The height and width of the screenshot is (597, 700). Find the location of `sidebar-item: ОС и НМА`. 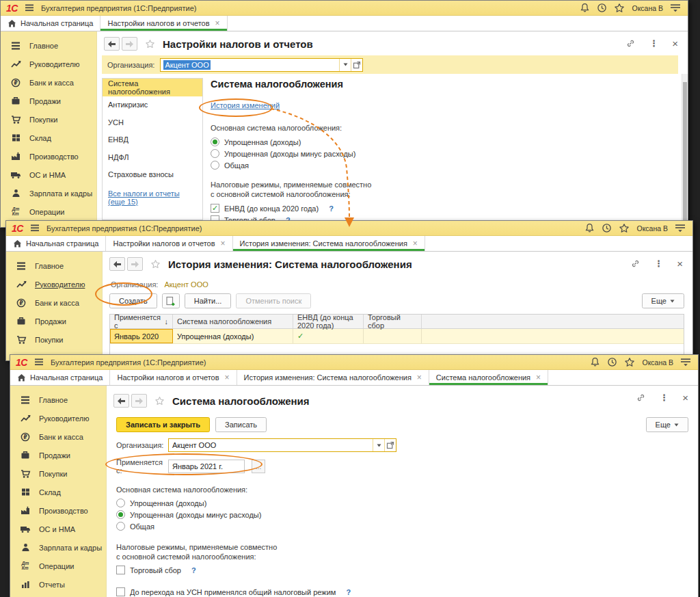

sidebar-item: ОС и НМА is located at coordinates (58, 529).